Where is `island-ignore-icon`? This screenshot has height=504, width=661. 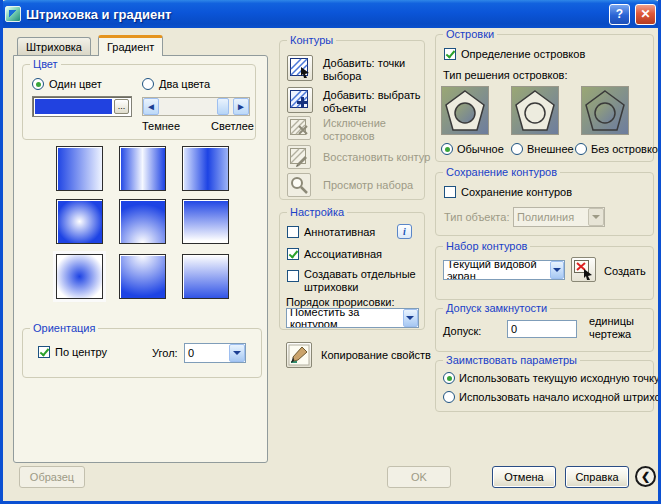 island-ignore-icon is located at coordinates (605, 110).